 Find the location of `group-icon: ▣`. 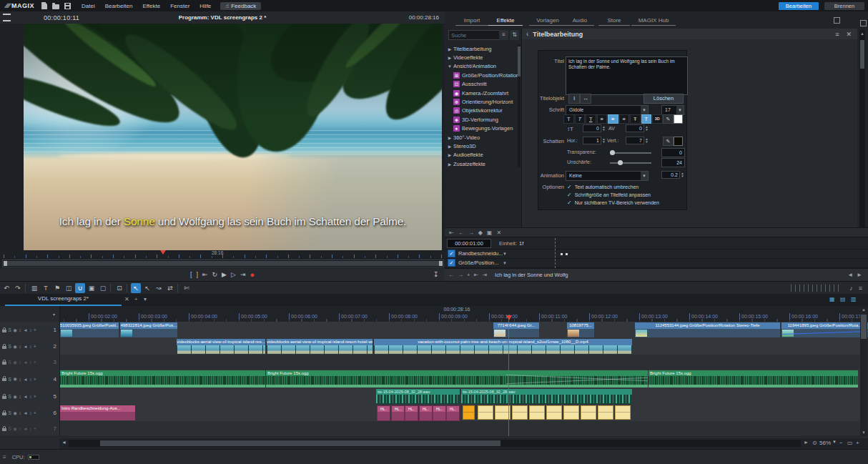

group-icon: ▣ is located at coordinates (92, 288).